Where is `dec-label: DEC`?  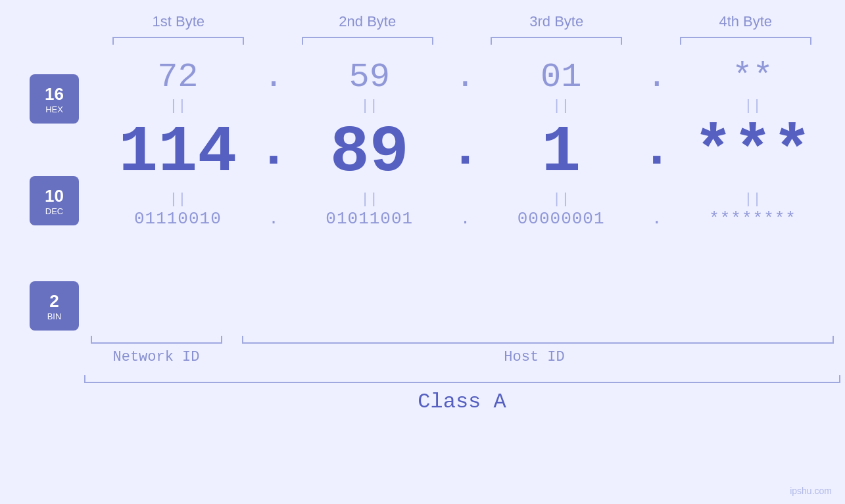
dec-label: DEC is located at coordinates (54, 212).